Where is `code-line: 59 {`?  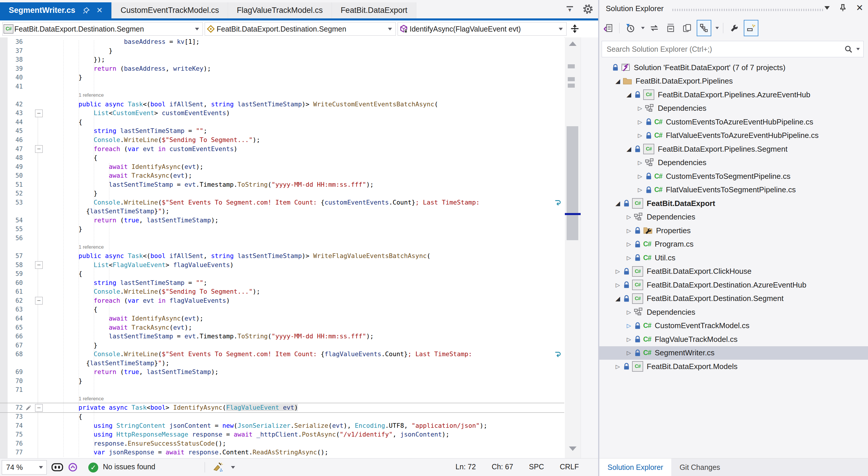
code-line: 59 { is located at coordinates (282, 274).